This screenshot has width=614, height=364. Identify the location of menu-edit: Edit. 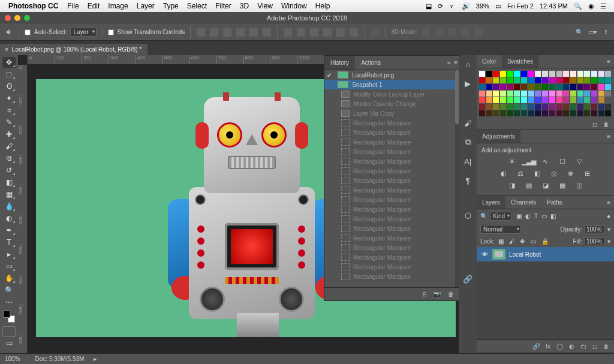
(94, 6).